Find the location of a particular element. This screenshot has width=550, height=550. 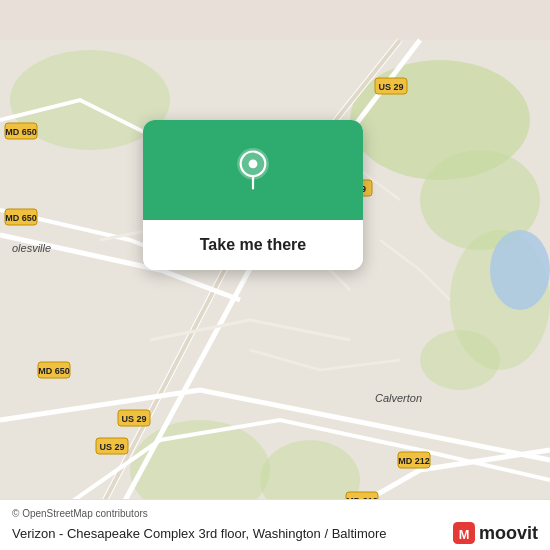

card-header is located at coordinates (253, 170).